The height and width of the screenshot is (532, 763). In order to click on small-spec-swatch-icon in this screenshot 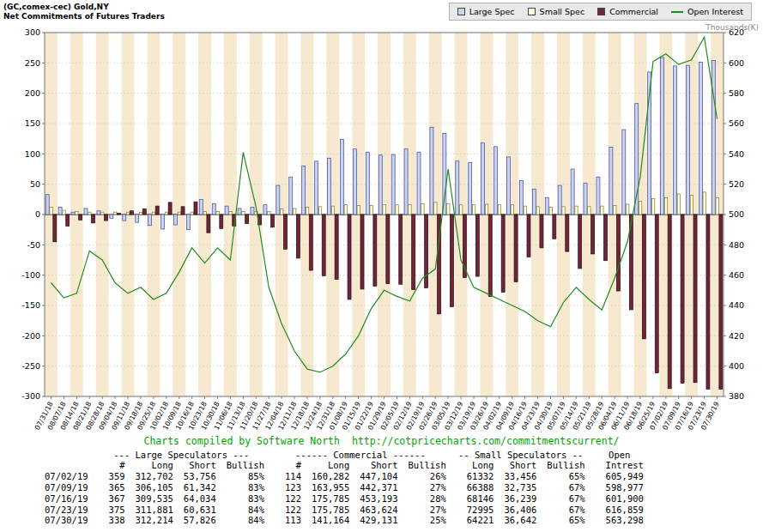, I will do `click(532, 12)`.